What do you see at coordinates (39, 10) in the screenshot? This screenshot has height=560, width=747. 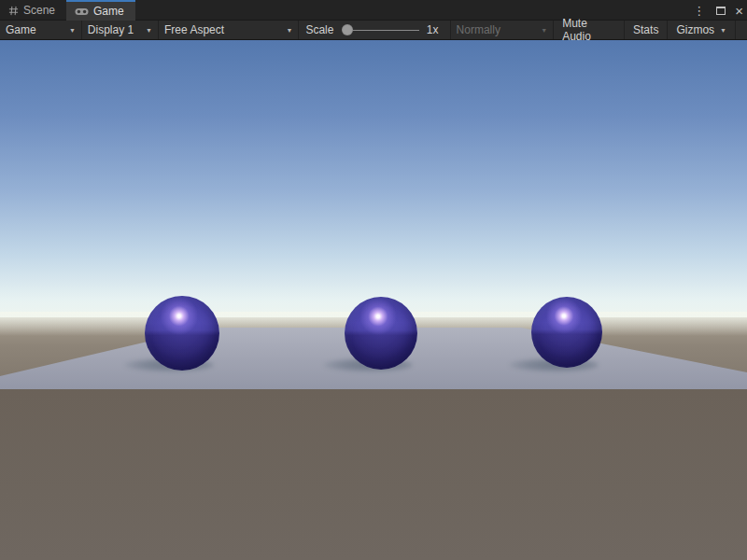 I see `tab-scene-label: Scene` at bounding box center [39, 10].